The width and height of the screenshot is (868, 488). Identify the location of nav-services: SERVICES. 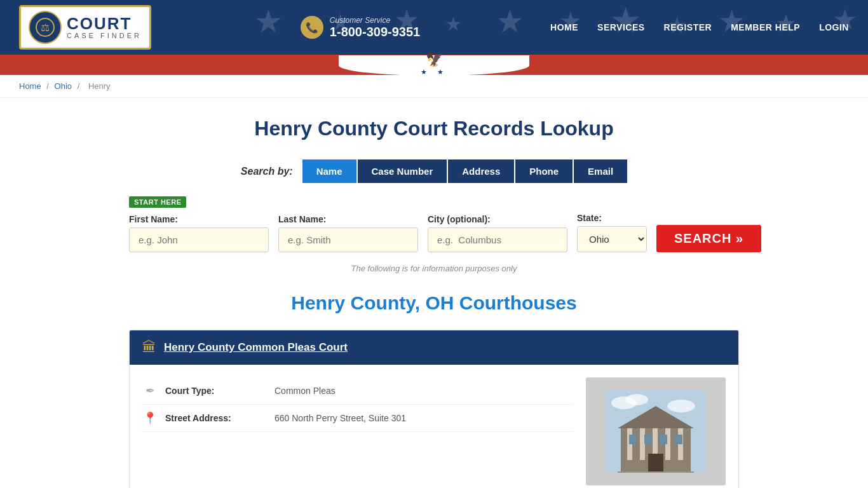
(621, 27).